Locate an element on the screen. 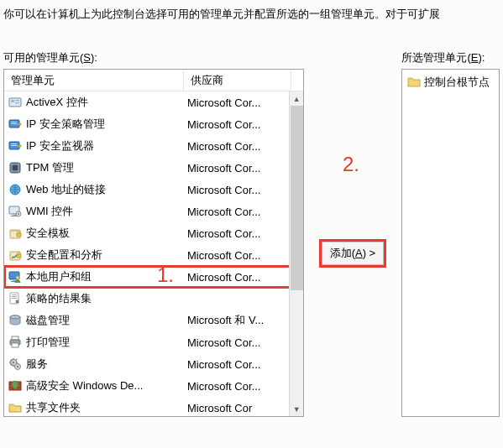 The image size is (503, 448). item-name: WMI 控件 is located at coordinates (105, 211).